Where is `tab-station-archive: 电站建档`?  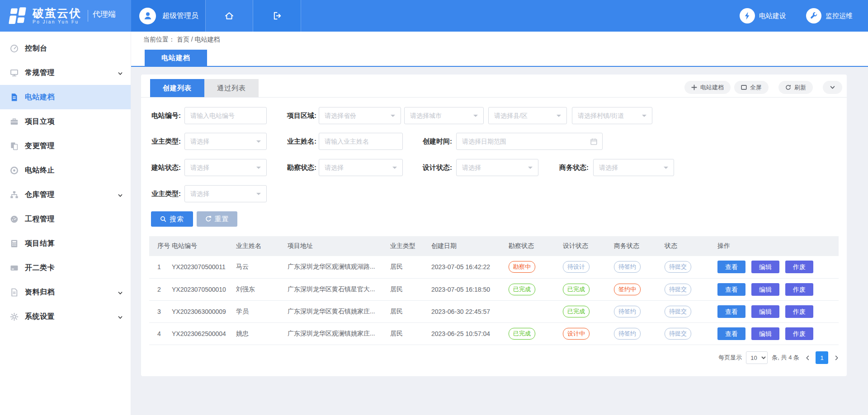
tab-station-archive: 电站建档 is located at coordinates (176, 58).